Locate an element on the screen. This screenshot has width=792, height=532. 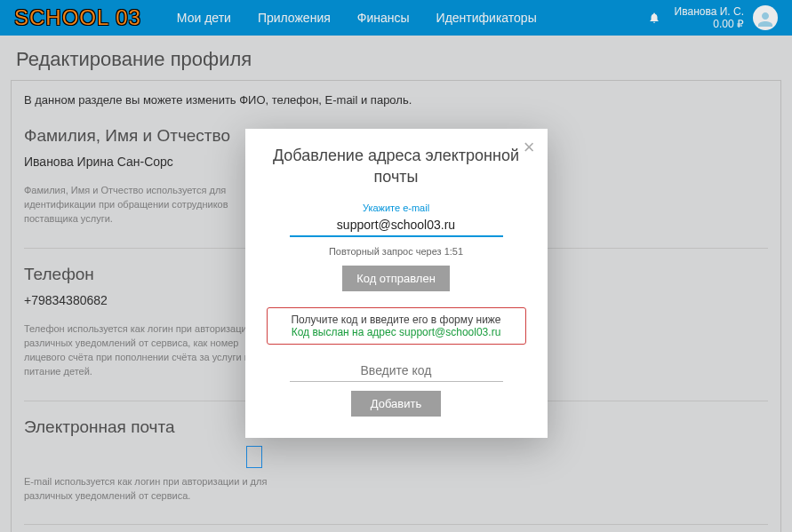
code-input is located at coordinates (396, 371).